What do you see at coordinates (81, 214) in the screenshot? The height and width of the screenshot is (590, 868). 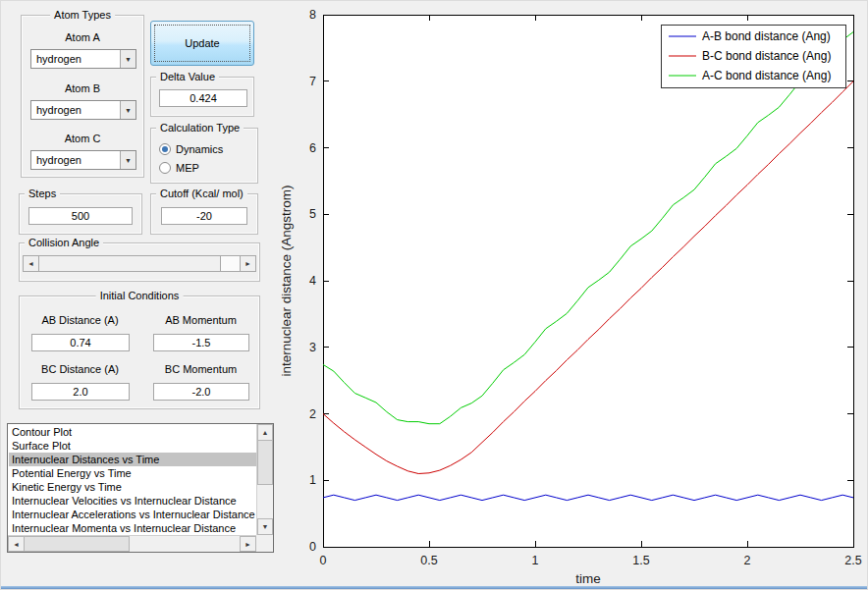 I see `panel-steps: Steps` at bounding box center [81, 214].